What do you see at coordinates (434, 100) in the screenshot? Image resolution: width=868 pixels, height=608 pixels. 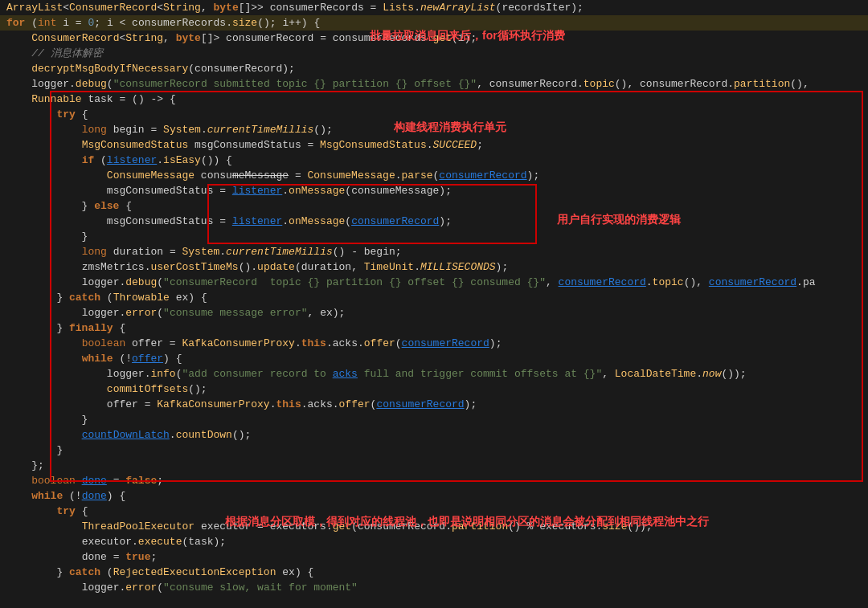 I see `code-line: Runnable task = () -> {` at bounding box center [434, 100].